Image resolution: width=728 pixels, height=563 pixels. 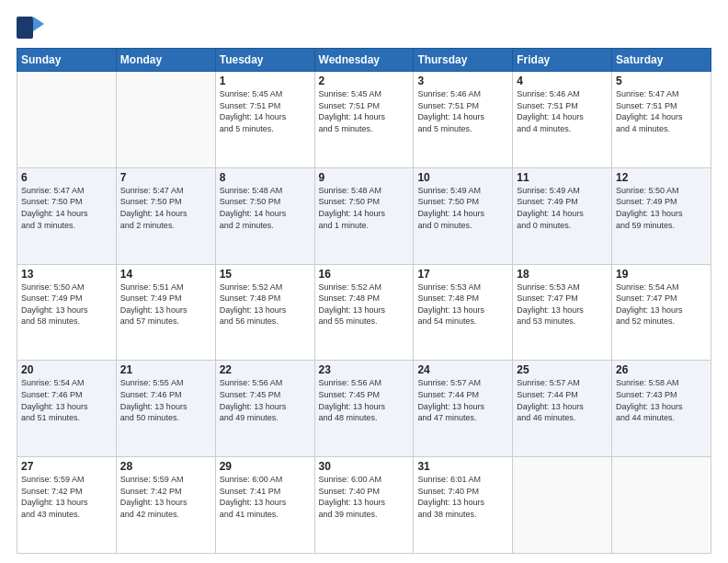 I want to click on day-cell: 8Sunrise: 5:48 AM Sunset: 7:50 PM Daylig…, so click(x=265, y=215).